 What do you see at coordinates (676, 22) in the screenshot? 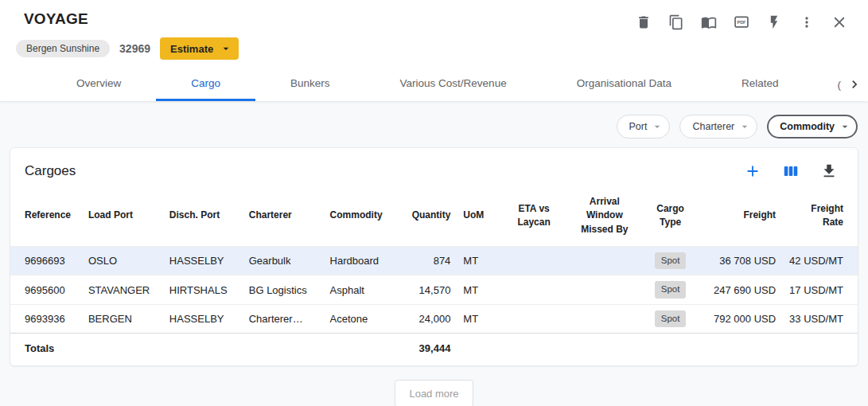
I see `copy-icon` at bounding box center [676, 22].